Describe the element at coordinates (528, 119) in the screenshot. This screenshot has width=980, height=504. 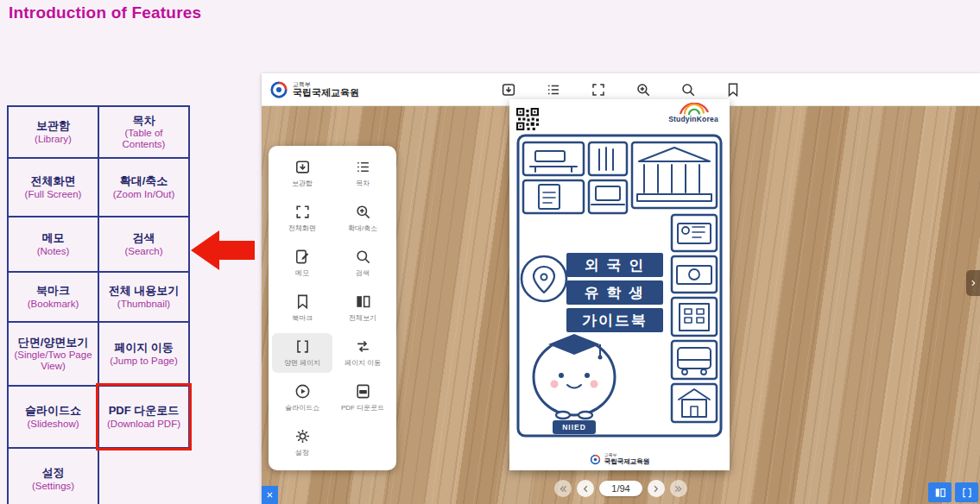
I see `qr-code` at that location.